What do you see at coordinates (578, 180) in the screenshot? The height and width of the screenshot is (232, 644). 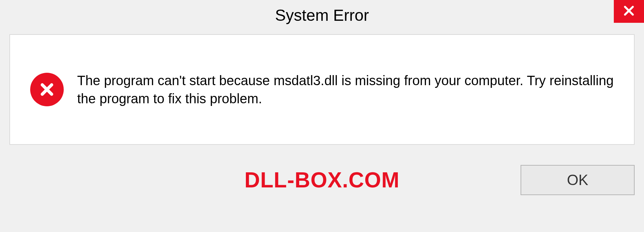 I see `ok-button-label: OK` at bounding box center [578, 180].